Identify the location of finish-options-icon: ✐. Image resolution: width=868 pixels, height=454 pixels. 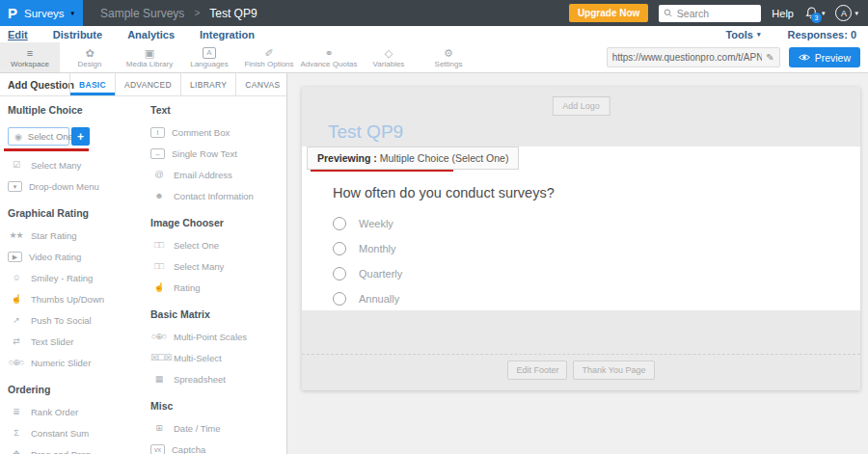
(268, 53).